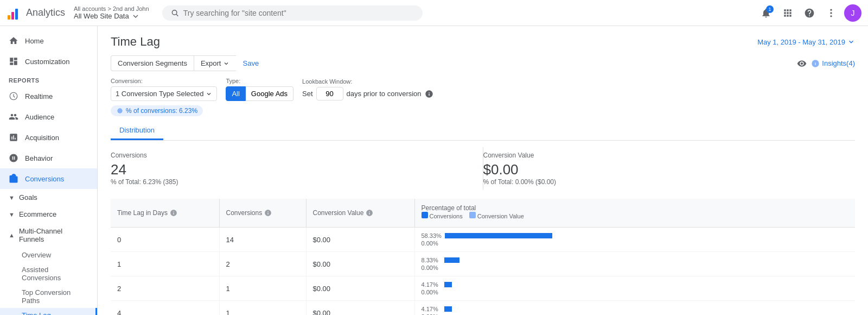  Describe the element at coordinates (49, 179) in the screenshot. I see `sidebar-item-conversions: Conversions` at that location.